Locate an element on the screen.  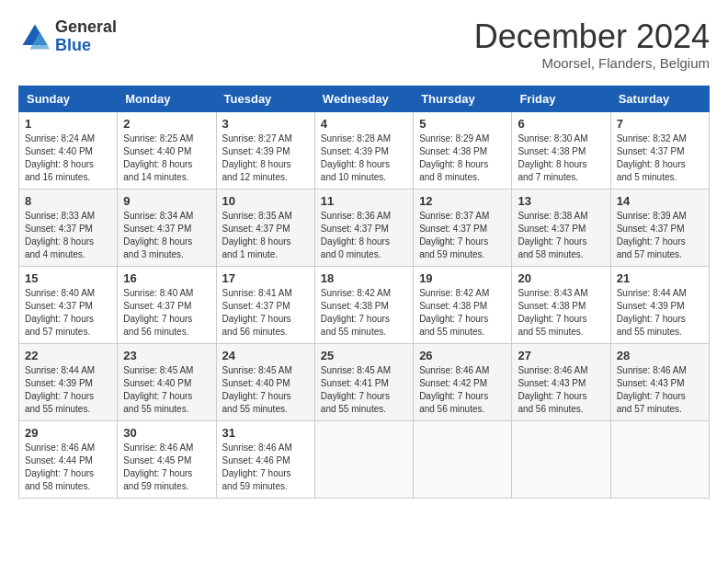
calendar-cell: 17Sunrise: 8:41 AMSunset: 4:37 PMDayligh… is located at coordinates (265, 304).